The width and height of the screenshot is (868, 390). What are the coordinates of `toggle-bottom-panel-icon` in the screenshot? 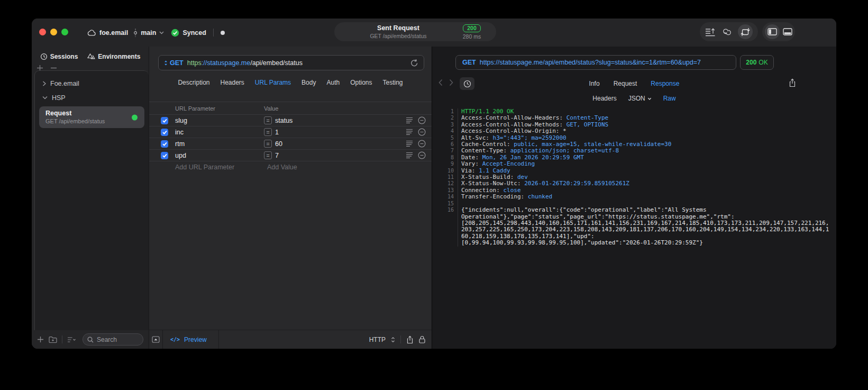 It's located at (788, 32).